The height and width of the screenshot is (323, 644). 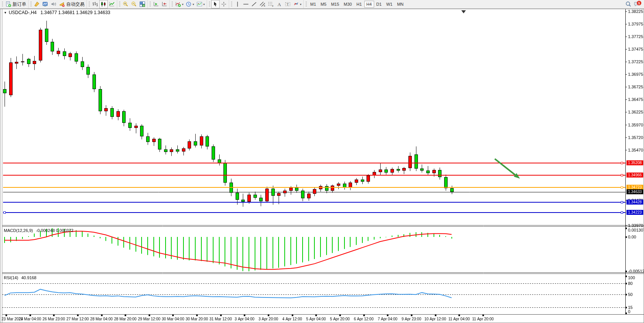 What do you see at coordinates (271, 4) in the screenshot?
I see `fibonacci-icon: F` at bounding box center [271, 4].